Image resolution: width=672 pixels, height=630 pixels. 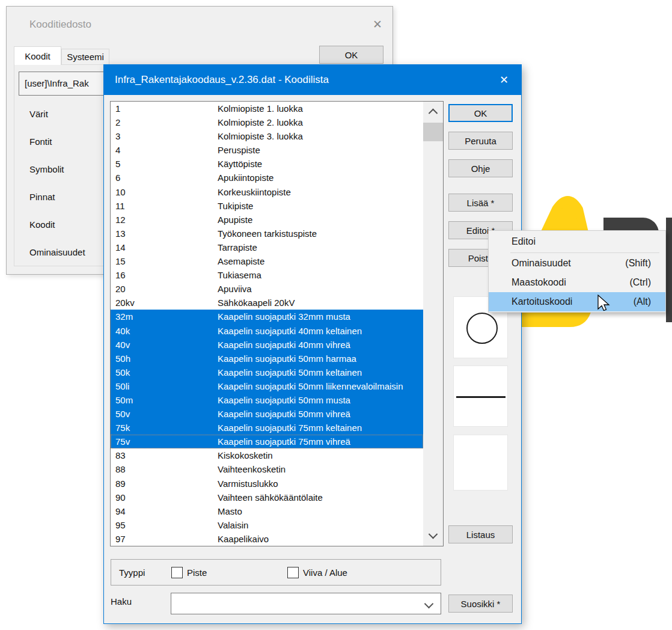 I want to click on list-item: 12 Apupiste, so click(x=267, y=220).